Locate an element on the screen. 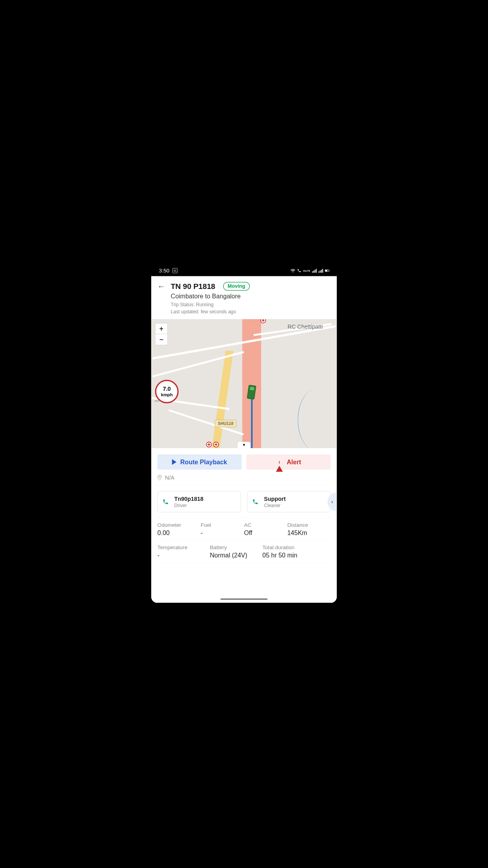 Image resolution: width=488 pixels, height=868 pixels. map-collapse-button: ▼ is located at coordinates (244, 445).